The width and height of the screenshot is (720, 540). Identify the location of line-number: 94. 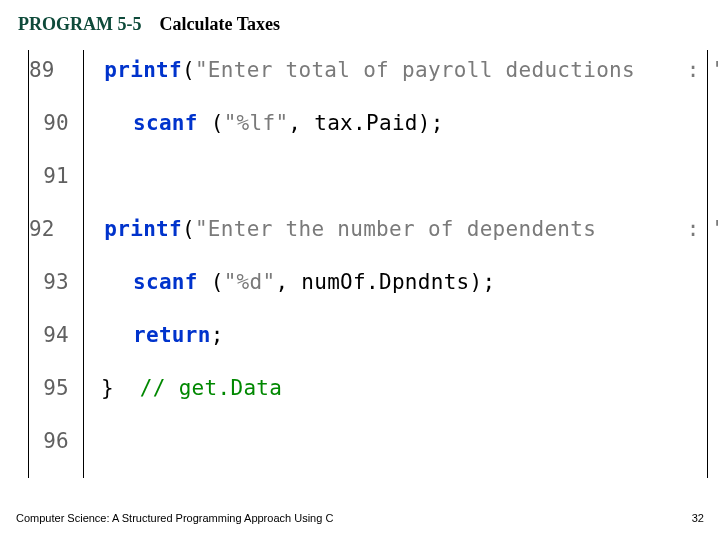
(56, 335).